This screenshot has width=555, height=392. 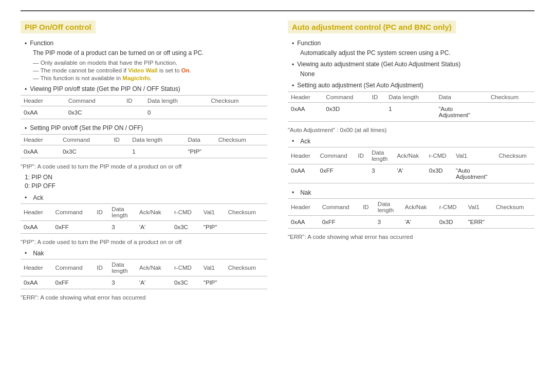 I want to click on th-command: Command, so click(x=95, y=101).